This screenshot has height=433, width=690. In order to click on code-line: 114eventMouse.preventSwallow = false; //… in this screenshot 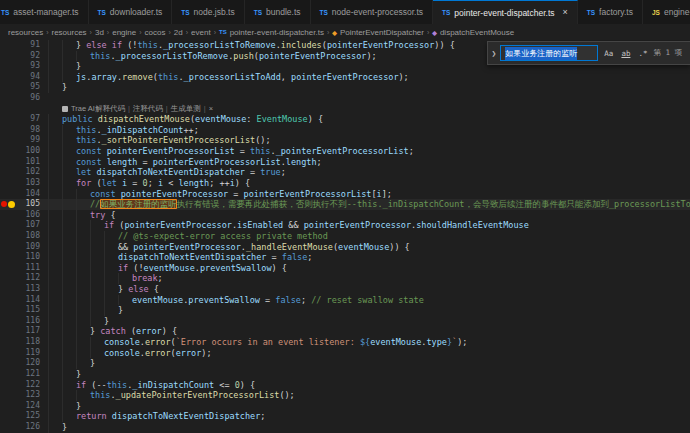, I will do `click(345, 300)`.